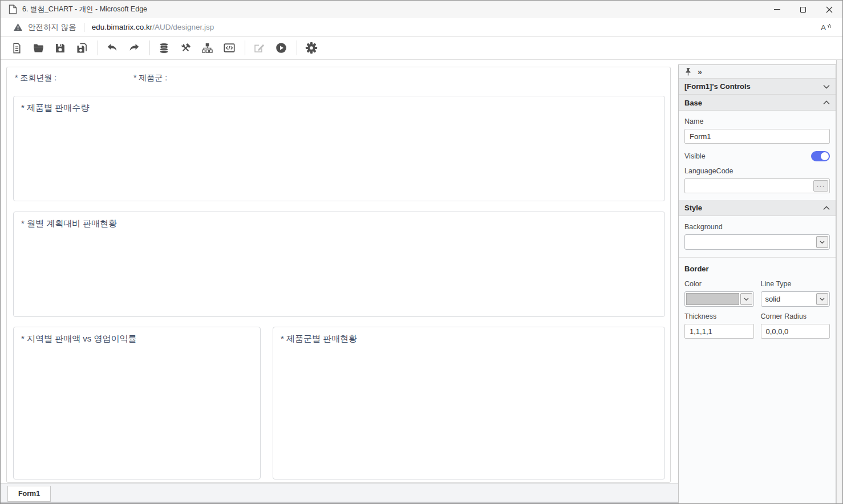 Image resolution: width=843 pixels, height=504 pixels. What do you see at coordinates (17, 48) in the screenshot?
I see `new-document-icon` at bounding box center [17, 48].